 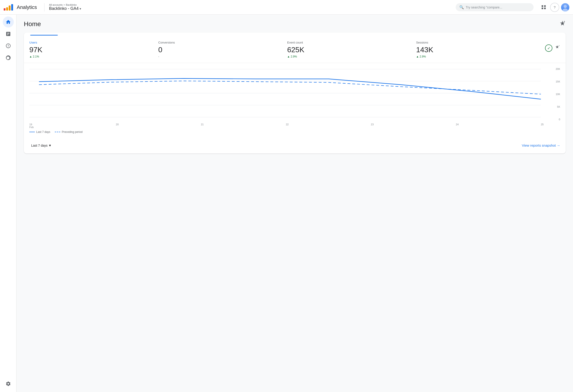 What do you see at coordinates (559, 107) in the screenshot?
I see `y-label-5k: 5K` at bounding box center [559, 107].